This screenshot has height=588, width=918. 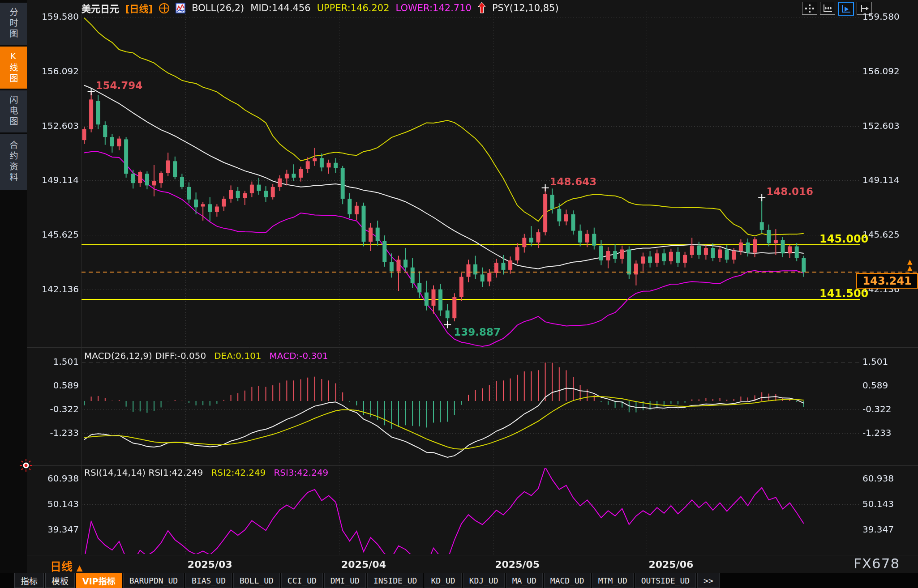 What do you see at coordinates (66, 566) in the screenshot?
I see `period-selector: 日线 ▲` at bounding box center [66, 566].